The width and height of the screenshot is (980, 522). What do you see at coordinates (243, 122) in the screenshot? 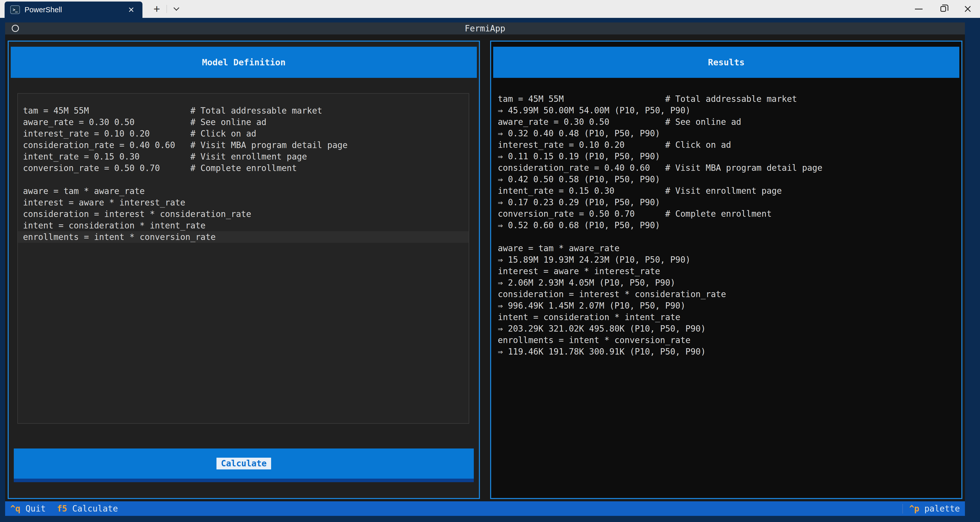
I see `editor-line: aware_rate = 0.30 0.50 # See online ad` at bounding box center [243, 122].